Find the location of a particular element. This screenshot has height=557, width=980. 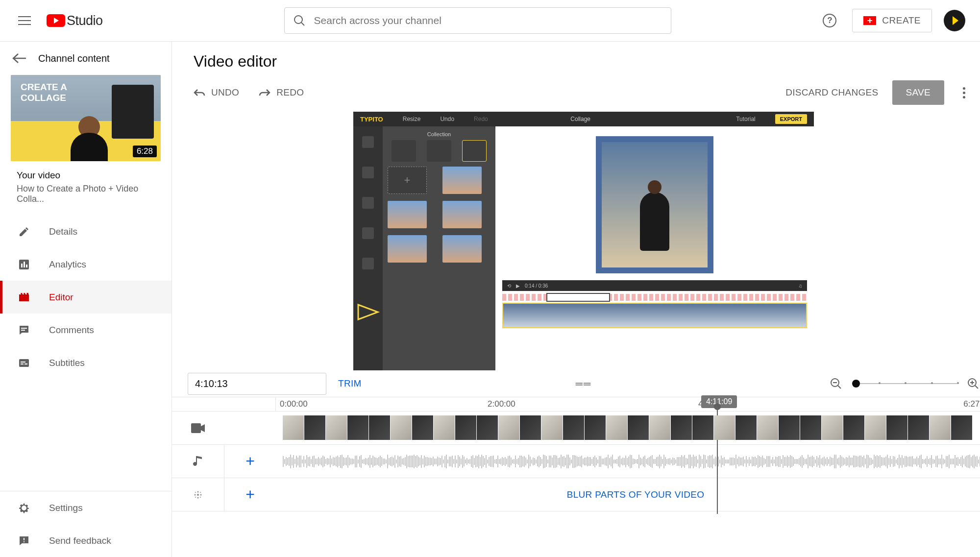

sidebar-footer: Settings Send feedback is located at coordinates (86, 524).